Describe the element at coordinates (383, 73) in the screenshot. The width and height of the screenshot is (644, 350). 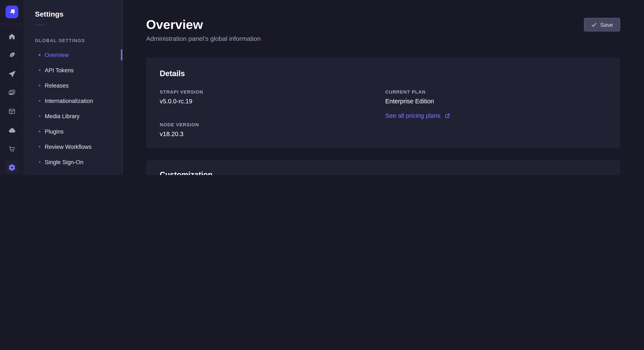
I see `details-card-title: Details` at that location.